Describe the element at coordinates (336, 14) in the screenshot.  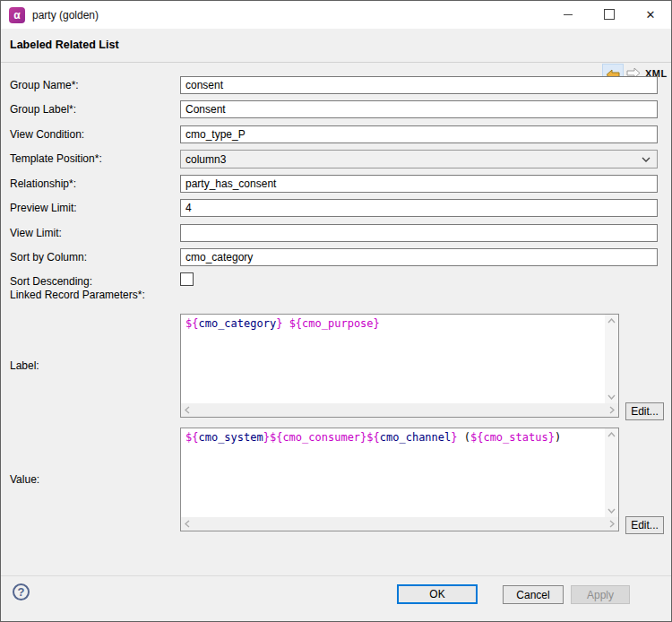
I see `title-bar: α party (golden) ✕` at that location.